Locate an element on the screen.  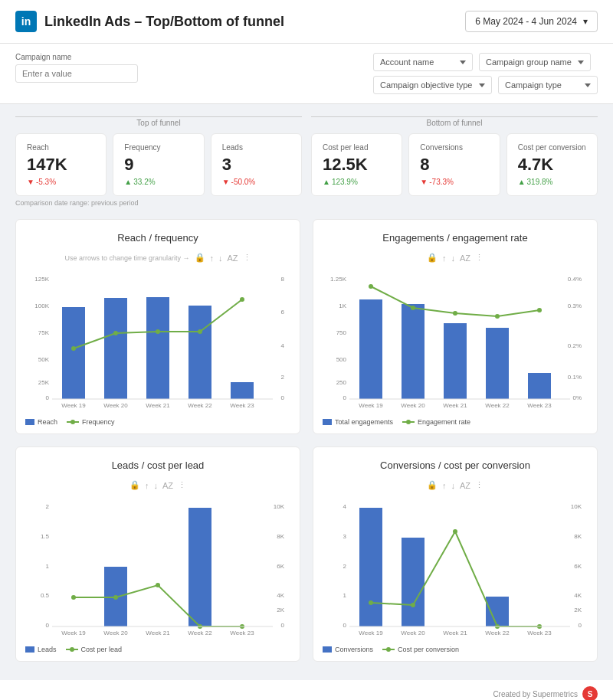
campaign-type-select: Campaign type is located at coordinates (548, 85).